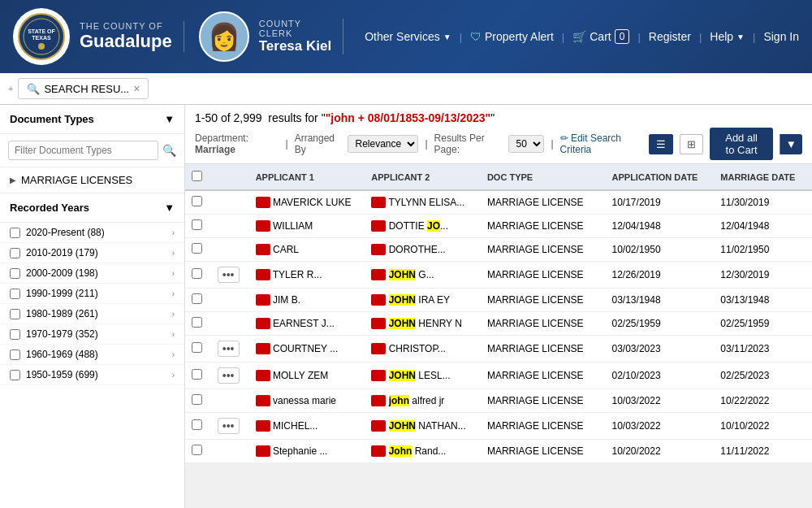  Describe the element at coordinates (54, 273) in the screenshot. I see `year-item-left: 2000-2009 (198)` at that location.